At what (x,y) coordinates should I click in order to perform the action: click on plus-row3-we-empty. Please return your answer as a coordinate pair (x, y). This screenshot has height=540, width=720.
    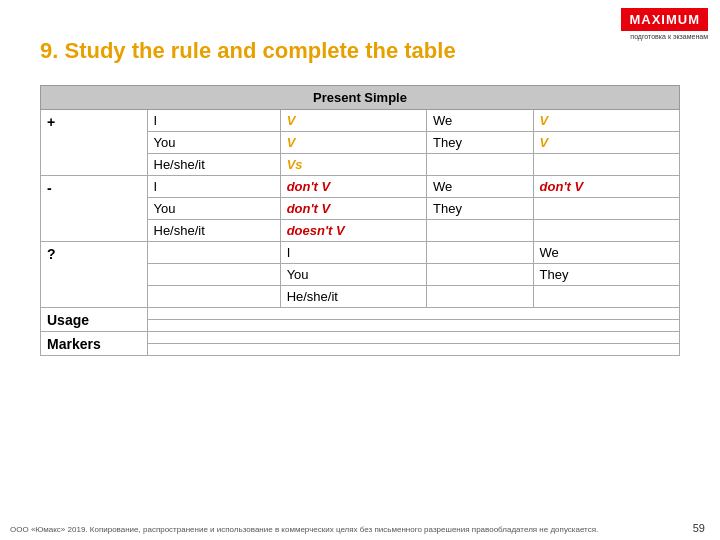
    Looking at the image, I should click on (480, 165).